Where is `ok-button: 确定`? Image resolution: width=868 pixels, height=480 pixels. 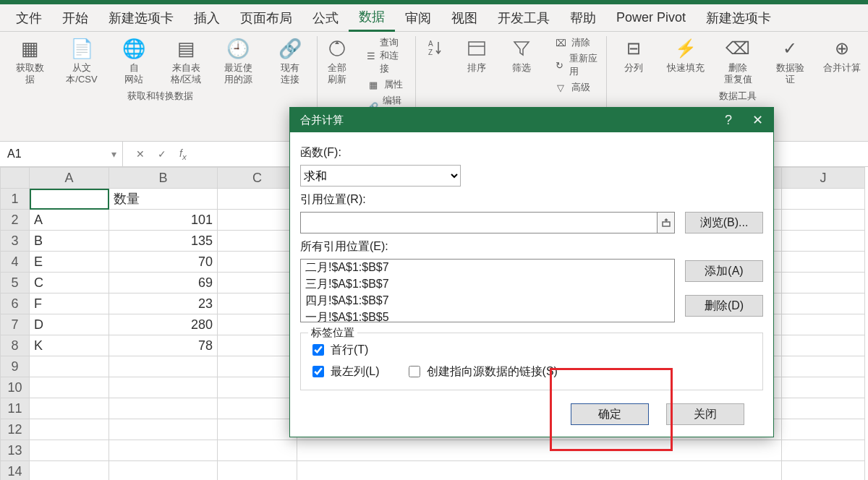 ok-button: 确定 is located at coordinates (610, 414).